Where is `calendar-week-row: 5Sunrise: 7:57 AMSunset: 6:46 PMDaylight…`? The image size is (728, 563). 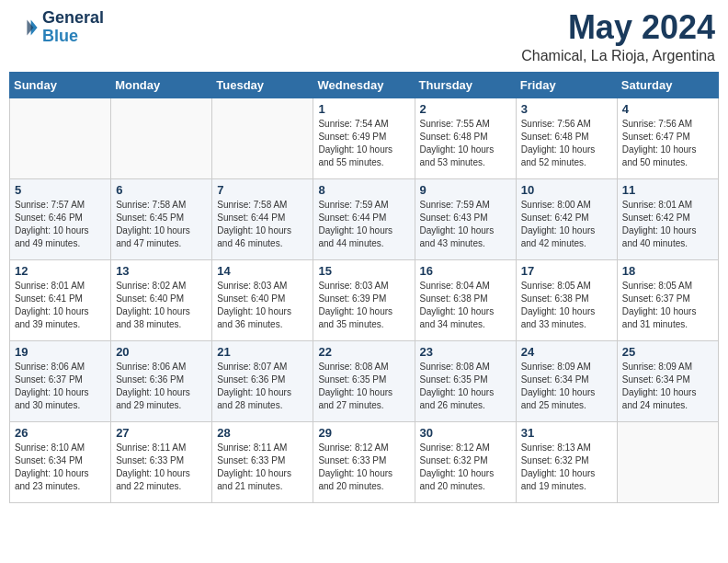
calendar-week-row: 5Sunrise: 7:57 AMSunset: 6:46 PMDaylight… is located at coordinates (364, 219).